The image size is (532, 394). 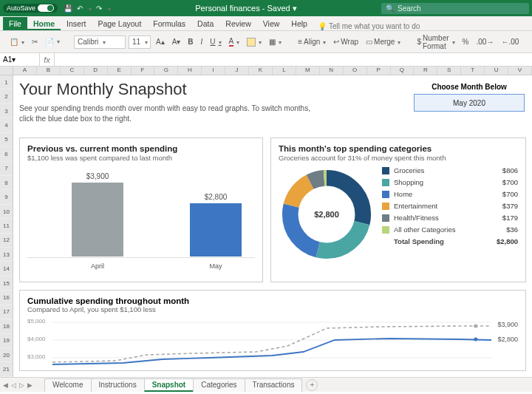 What do you see at coordinates (448, 170) in the screenshot?
I see `legend-name: Groceries` at bounding box center [448, 170].